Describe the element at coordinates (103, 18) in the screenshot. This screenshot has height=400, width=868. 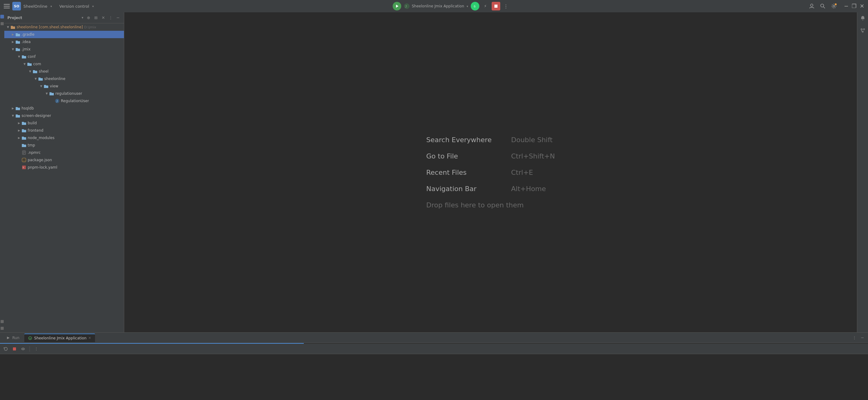
I see `close-panel-button: ✕` at that location.